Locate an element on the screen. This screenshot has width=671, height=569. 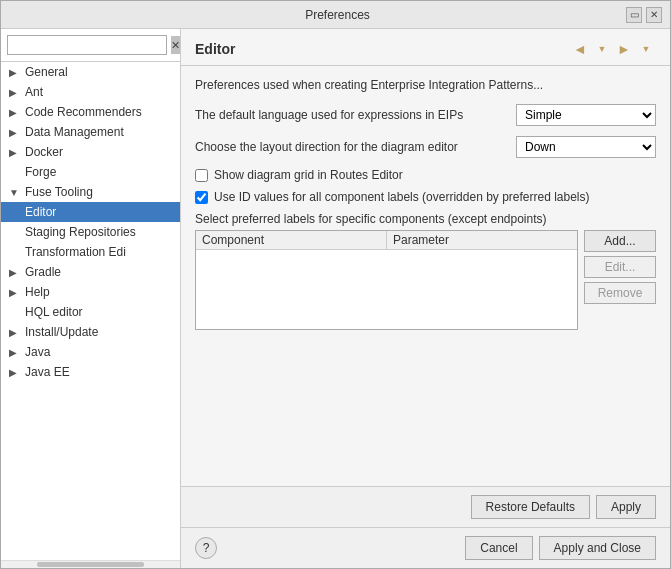
show-grid-checkbox is located at coordinates (202, 176).